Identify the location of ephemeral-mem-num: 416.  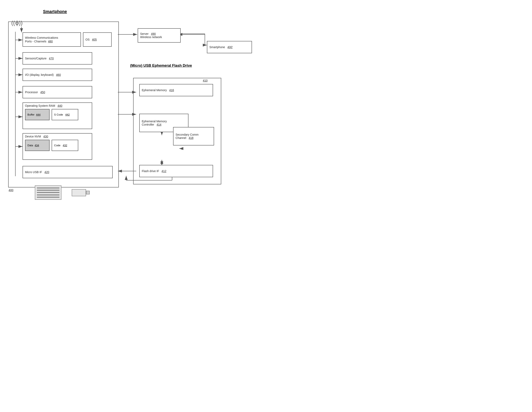
(171, 90).